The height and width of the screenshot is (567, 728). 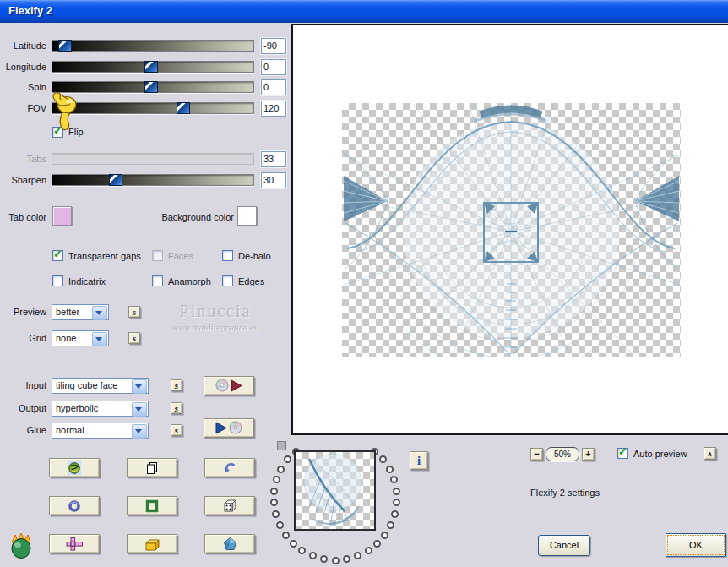 I want to click on tabs-value-input: 33, so click(x=274, y=159).